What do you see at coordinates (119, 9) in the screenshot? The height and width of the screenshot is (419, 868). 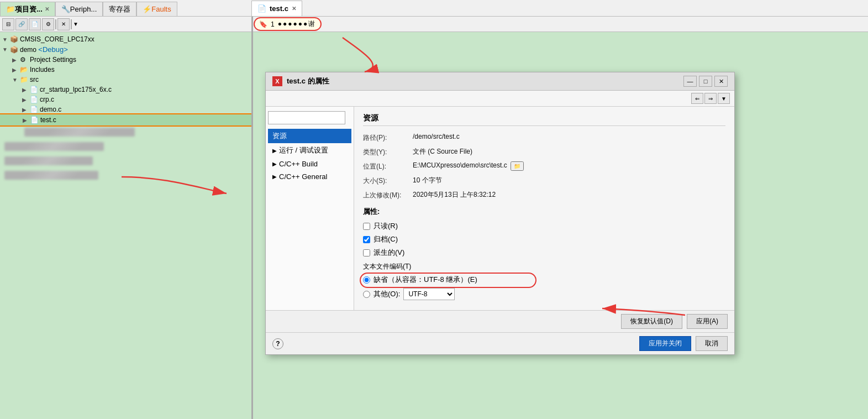 I see `registers-tab-label: 寄存器` at bounding box center [119, 9].